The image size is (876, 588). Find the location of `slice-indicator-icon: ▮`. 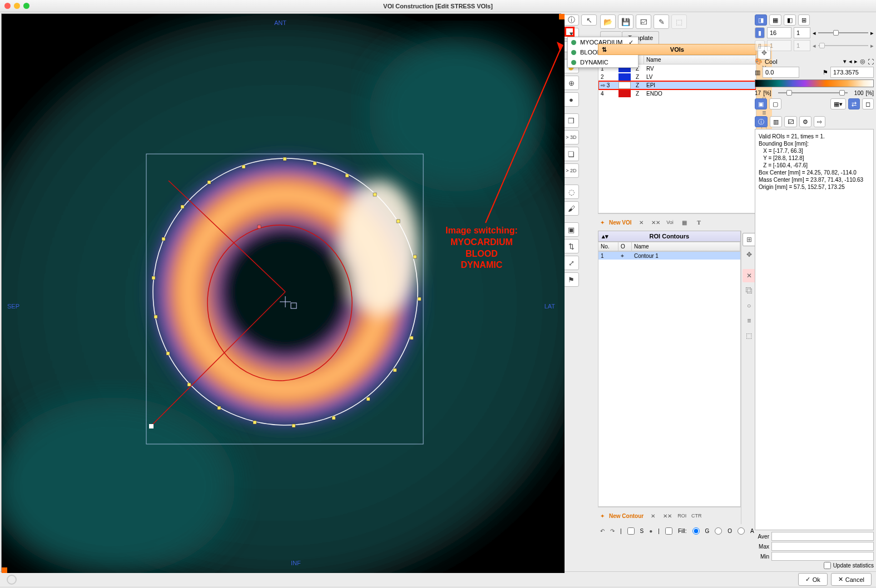

slice-indicator-icon: ▮ is located at coordinates (760, 33).